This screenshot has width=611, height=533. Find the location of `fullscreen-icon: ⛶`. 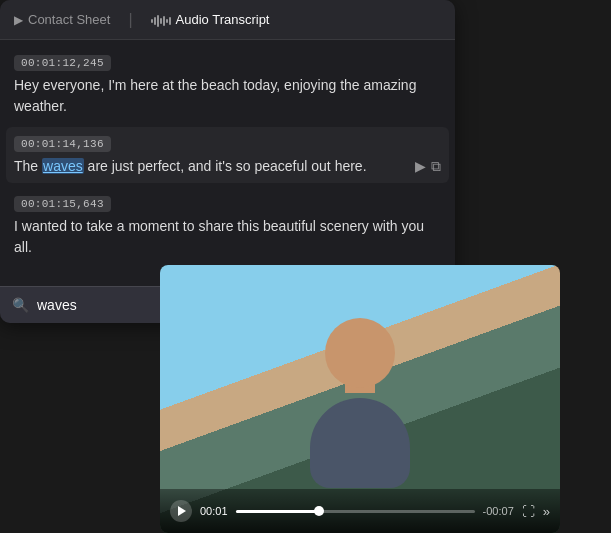

fullscreen-icon: ⛶ is located at coordinates (528, 512).